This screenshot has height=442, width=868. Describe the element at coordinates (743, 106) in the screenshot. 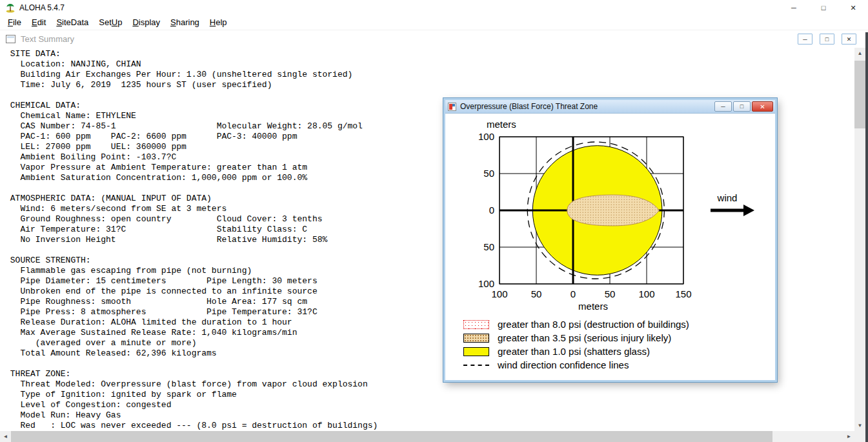

I see `threat-window-buttons: ─ □ ✕` at that location.